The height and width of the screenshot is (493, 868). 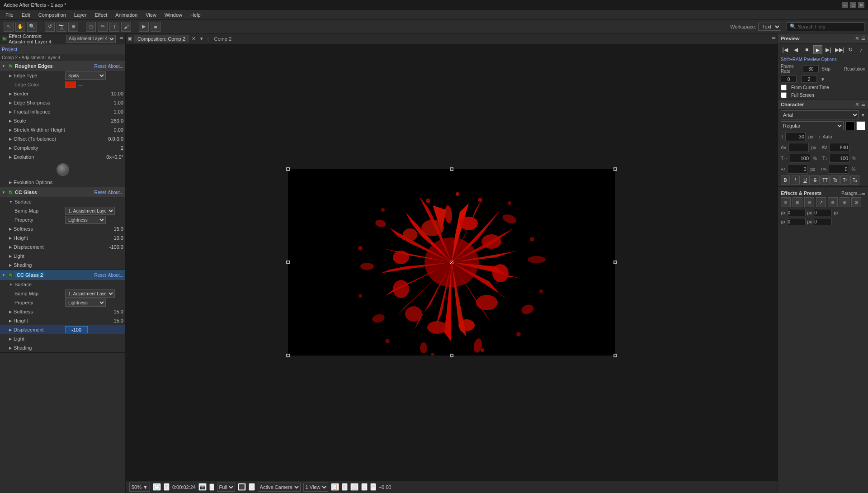 What do you see at coordinates (10, 265) in the screenshot?
I see `cc-glass-shading-toggle: ▶` at bounding box center [10, 265].